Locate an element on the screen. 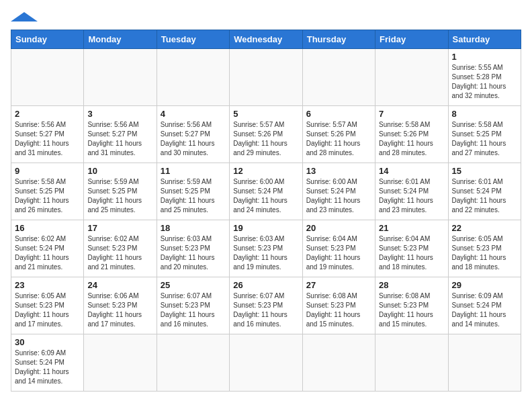 Image resolution: width=532 pixels, height=411 pixels. day-number: 11 is located at coordinates (193, 171).